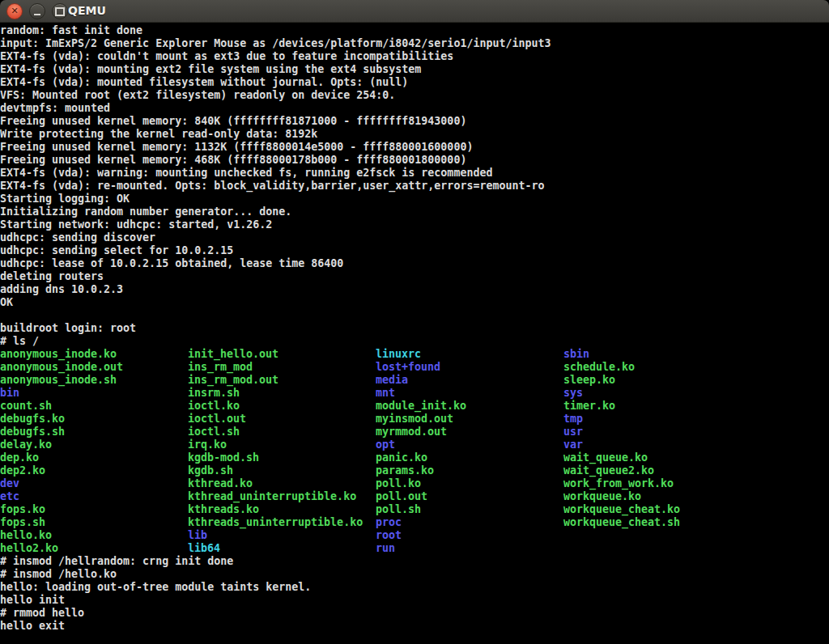 This screenshot has width=829, height=644. Describe the element at coordinates (94, 523) in the screenshot. I see `ls-entry: fops.sh` at that location.